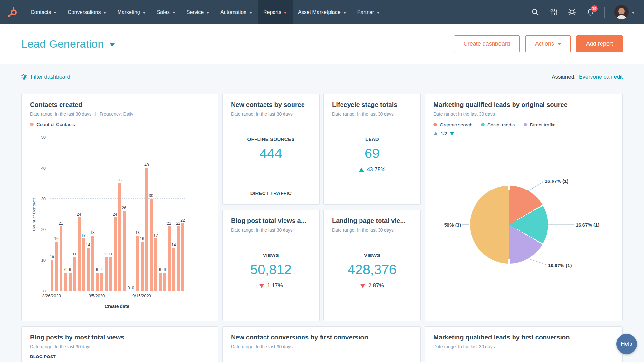 This screenshot has width=644, height=362. I want to click on legend-label: Count of Contacts, so click(56, 124).